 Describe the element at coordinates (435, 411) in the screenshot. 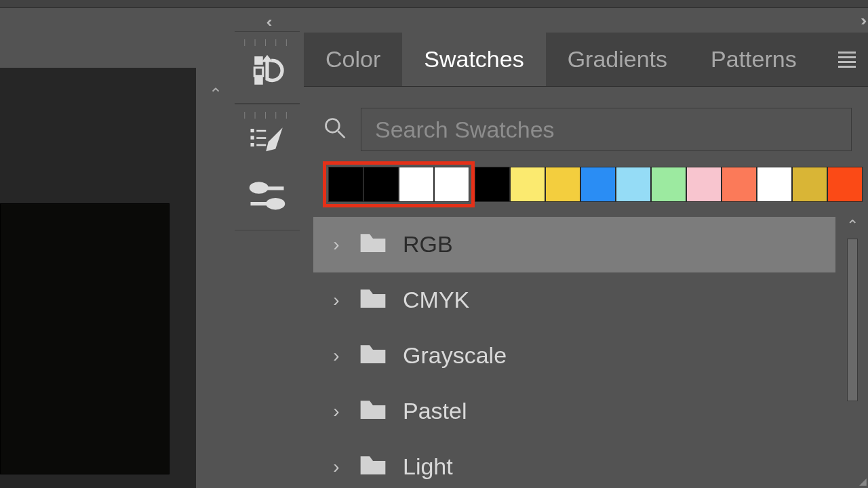

I see `folder-label: Pastel` at that location.